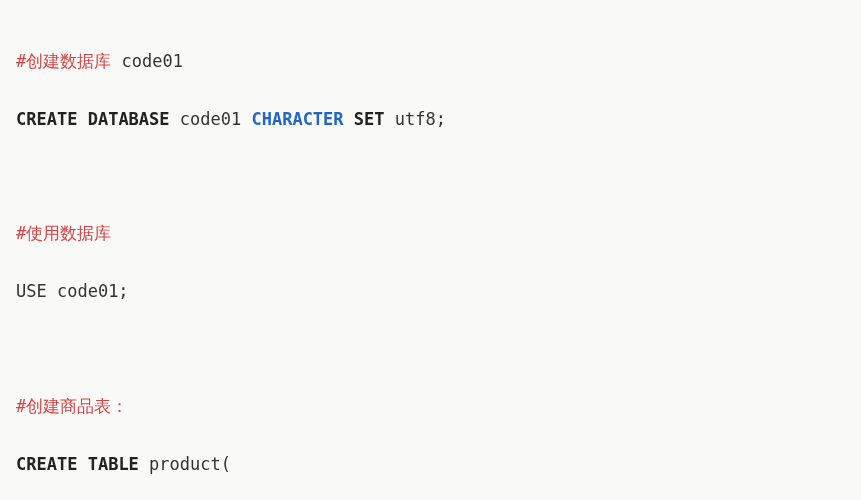 Image resolution: width=861 pixels, height=500 pixels. I want to click on code-line-1: #创建数据库 code01, so click(430, 62).